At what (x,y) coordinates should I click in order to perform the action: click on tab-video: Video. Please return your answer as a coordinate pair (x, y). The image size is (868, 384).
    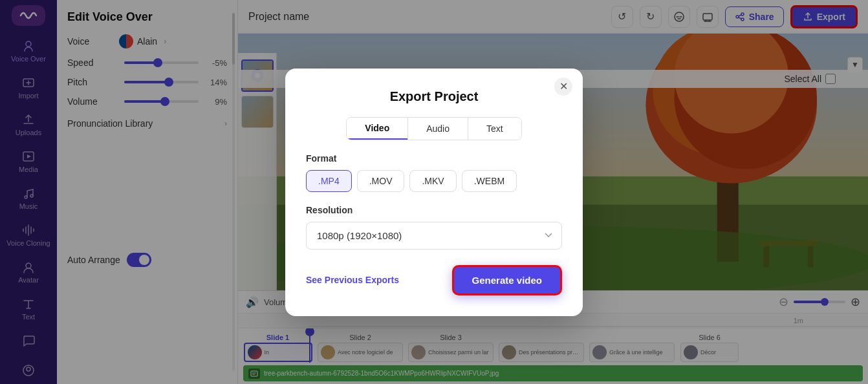
    Looking at the image, I should click on (377, 129).